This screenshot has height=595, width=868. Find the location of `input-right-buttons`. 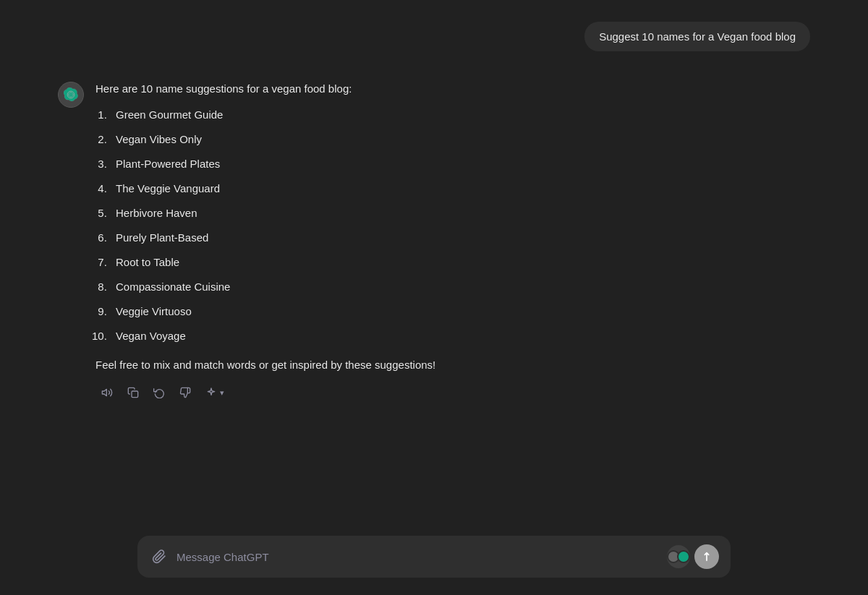

input-right-buttons is located at coordinates (693, 557).